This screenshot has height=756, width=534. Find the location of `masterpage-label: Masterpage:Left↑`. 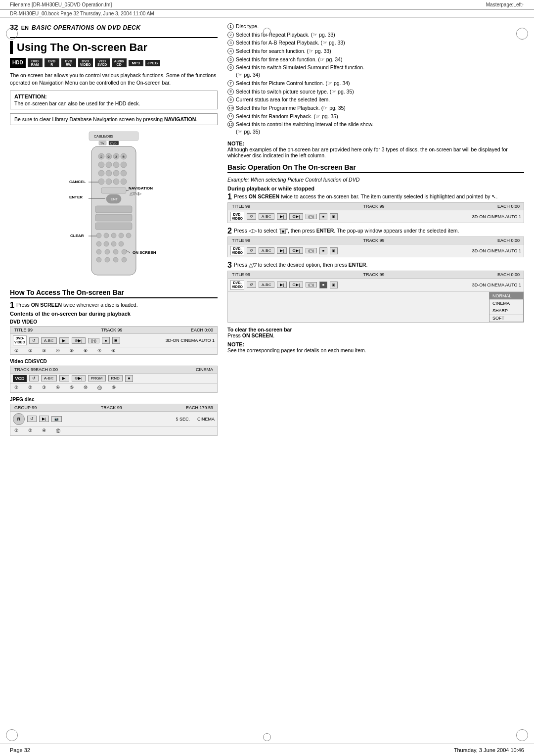

masterpage-label: Masterpage:Left↑ is located at coordinates (505, 5).